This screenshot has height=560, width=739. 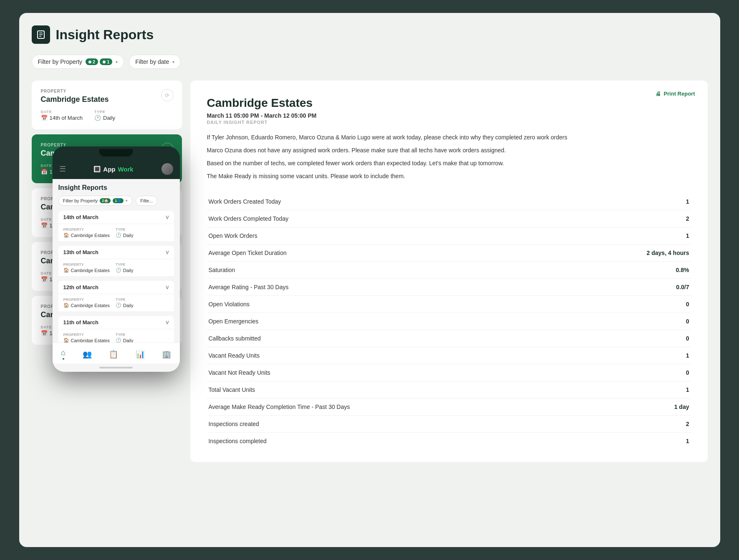 I want to click on metric-row-2: Open Work Orders1, so click(x=449, y=236).